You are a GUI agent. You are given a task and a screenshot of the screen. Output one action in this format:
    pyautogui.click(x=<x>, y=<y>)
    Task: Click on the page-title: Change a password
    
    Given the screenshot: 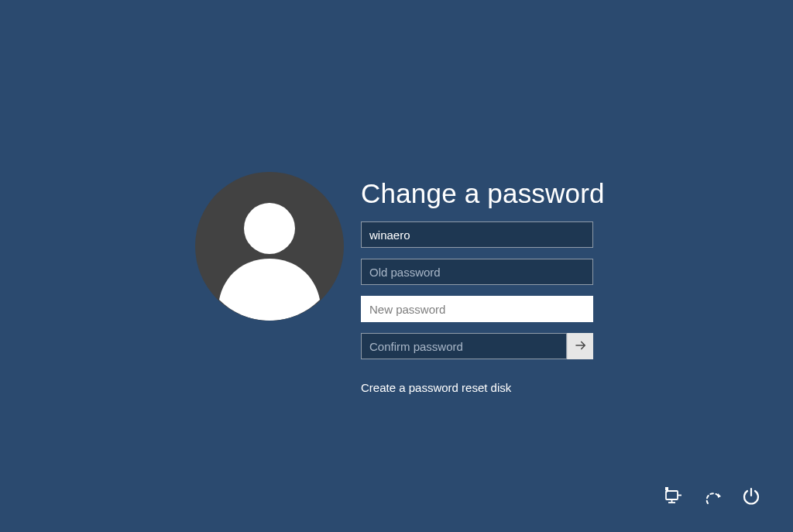 What is the action you would take?
    pyautogui.click(x=483, y=194)
    